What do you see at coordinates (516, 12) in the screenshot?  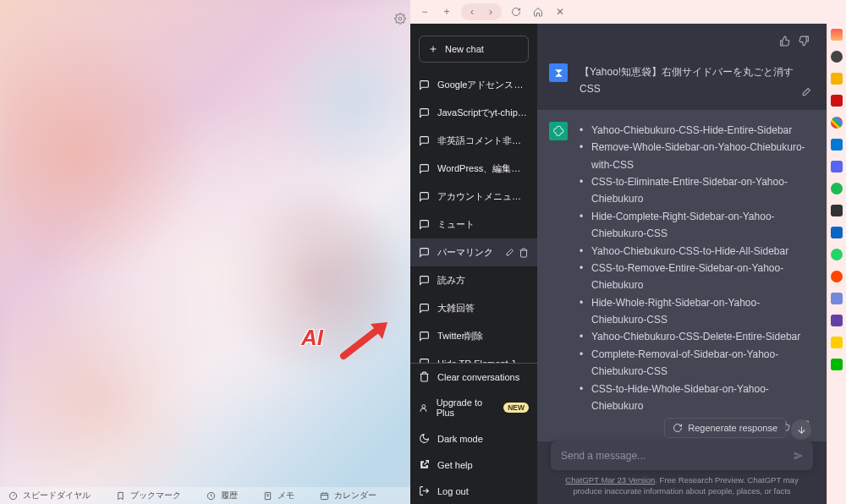 I see `reload-button` at bounding box center [516, 12].